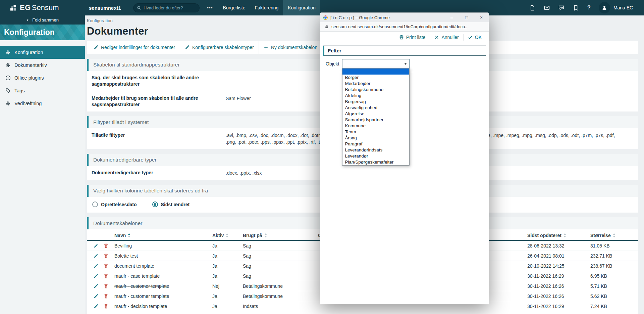  Describe the element at coordinates (160, 306) in the screenshot. I see `cell: maufr - decision template` at that location.